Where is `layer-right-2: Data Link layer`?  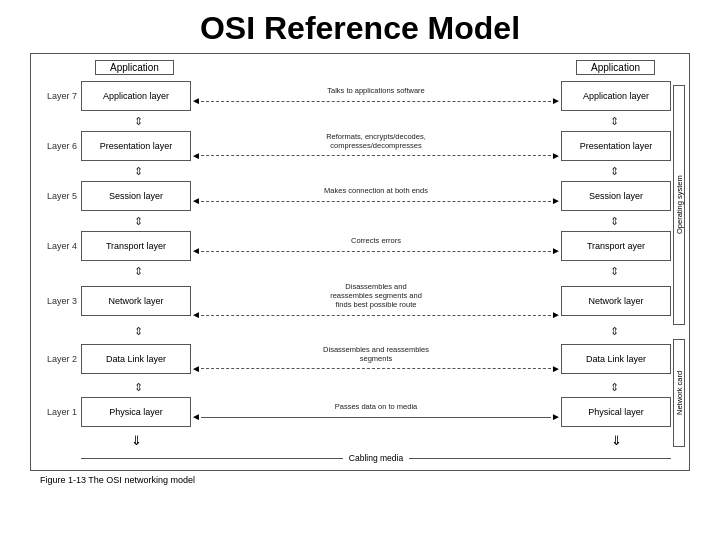
layer-right-2: Data Link layer is located at coordinates (616, 359).